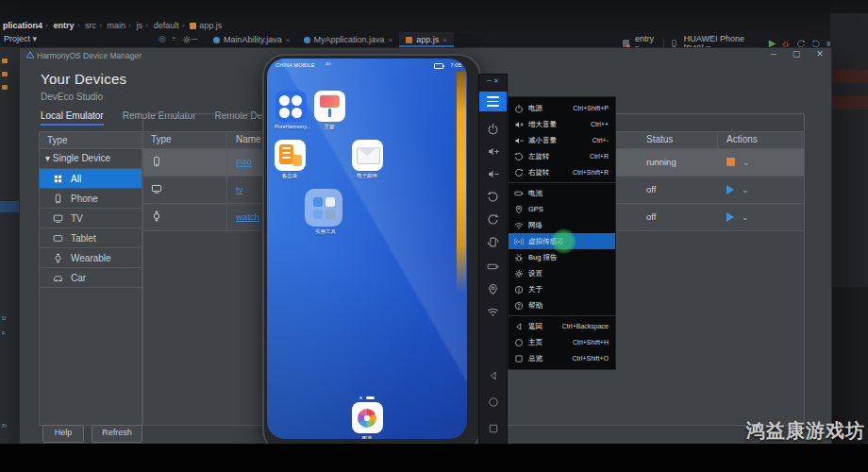 The height and width of the screenshot is (472, 868). I want to click on rotate-left-button, so click(492, 196).